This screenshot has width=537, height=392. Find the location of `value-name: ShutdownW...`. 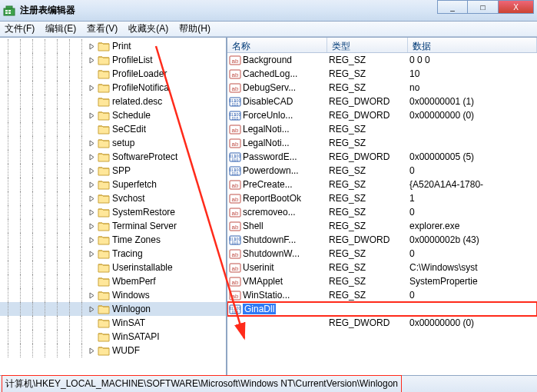

value-name: ShutdownW... is located at coordinates (271, 254).